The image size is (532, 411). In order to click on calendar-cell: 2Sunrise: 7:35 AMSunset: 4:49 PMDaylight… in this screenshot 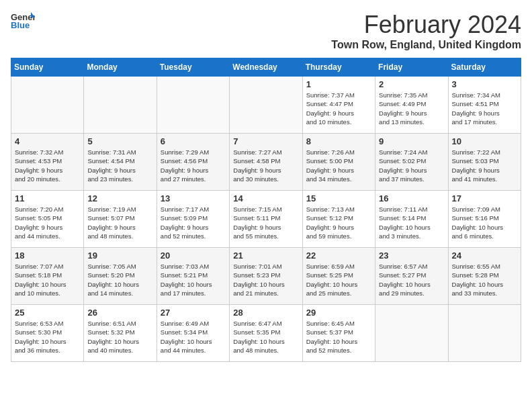, I will do `click(412, 105)`.